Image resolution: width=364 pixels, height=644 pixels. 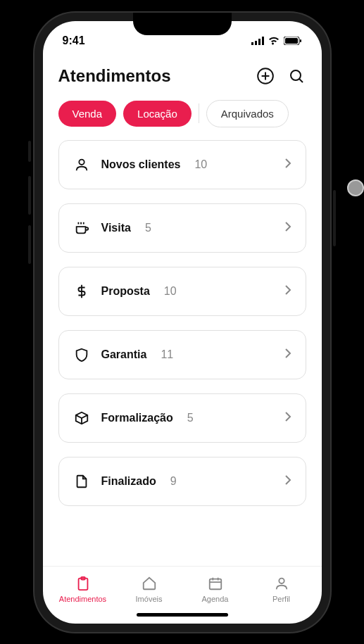 I want to click on stage-label: Novos clientes, so click(x=141, y=165).